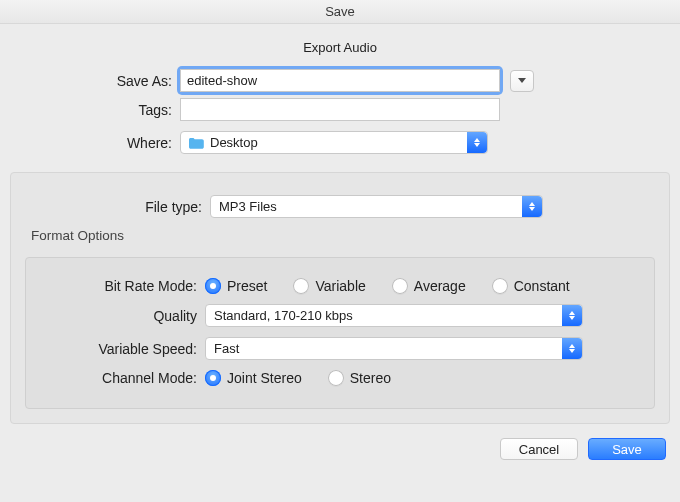  Describe the element at coordinates (542, 286) in the screenshot. I see `radio-label: Constant` at that location.